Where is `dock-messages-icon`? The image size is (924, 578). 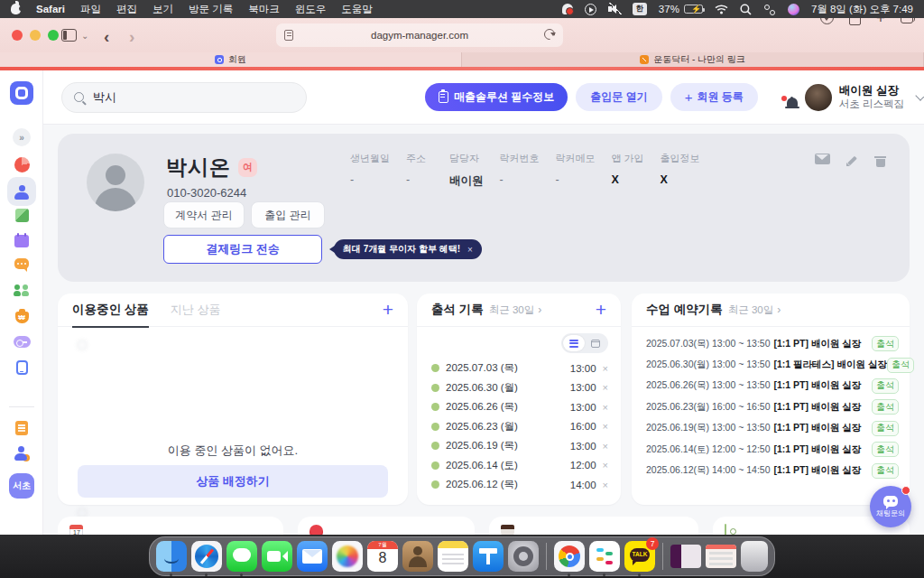 dock-messages-icon is located at coordinates (242, 556).